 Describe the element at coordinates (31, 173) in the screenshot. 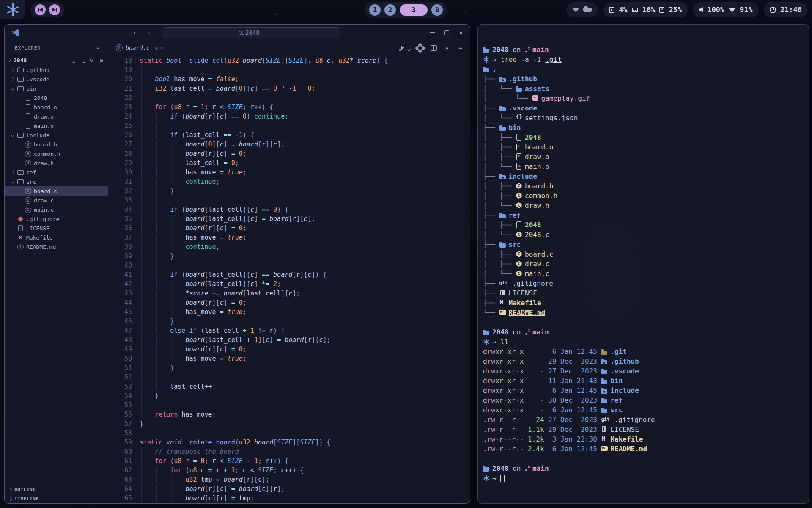

I see `explorer-item-label: ref` at that location.